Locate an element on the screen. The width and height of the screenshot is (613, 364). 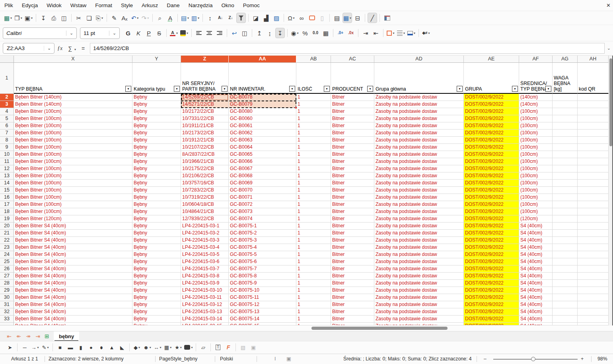
square-button: ▮ is located at coordinates (81, 347).